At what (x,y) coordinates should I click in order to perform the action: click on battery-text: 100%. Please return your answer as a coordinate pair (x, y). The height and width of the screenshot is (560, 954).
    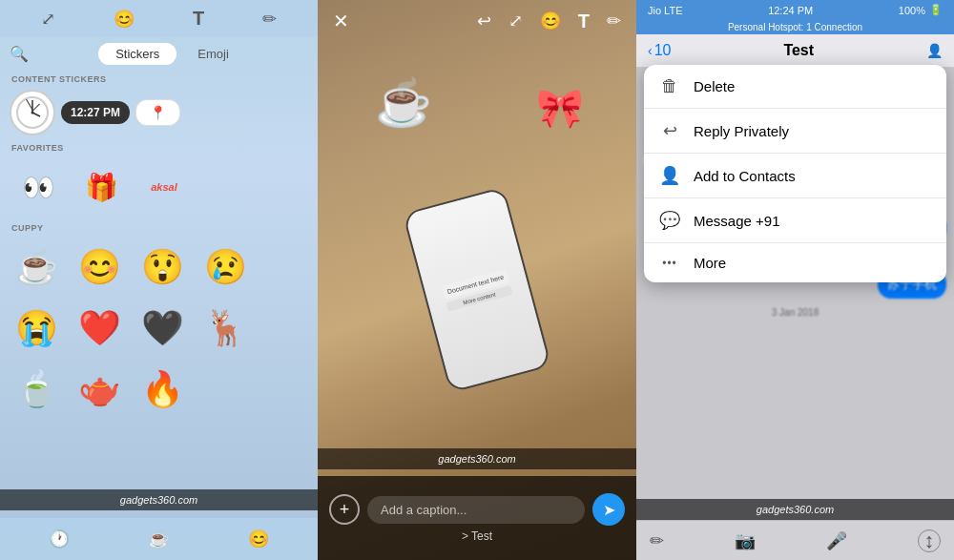
    Looking at the image, I should click on (912, 10).